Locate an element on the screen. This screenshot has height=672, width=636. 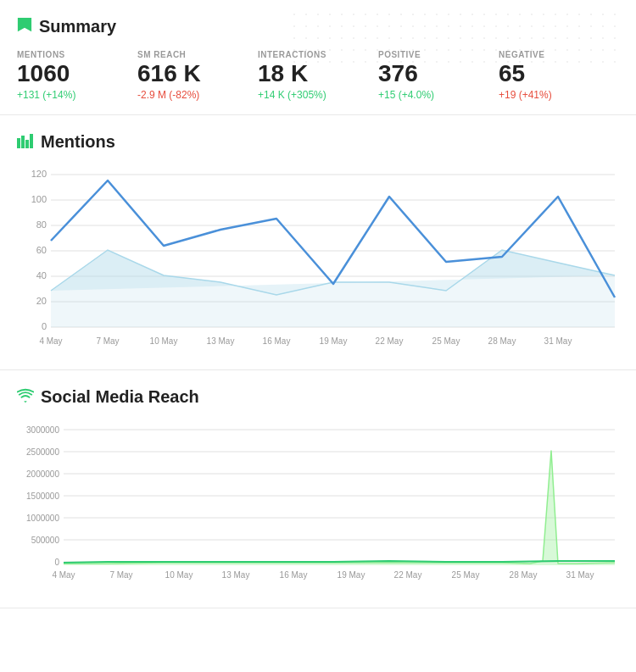
metric-item-interactions: INTERACTIONS 18 K +14 K (+305%) is located at coordinates (318, 75).